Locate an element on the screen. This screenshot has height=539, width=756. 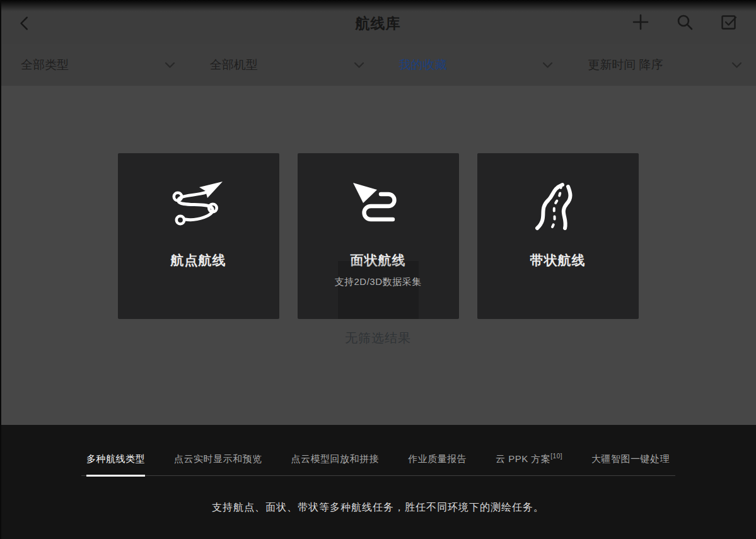
filter-bar: 全部类型 全部机型 我的收藏 更新时间 降序 is located at coordinates (378, 65).